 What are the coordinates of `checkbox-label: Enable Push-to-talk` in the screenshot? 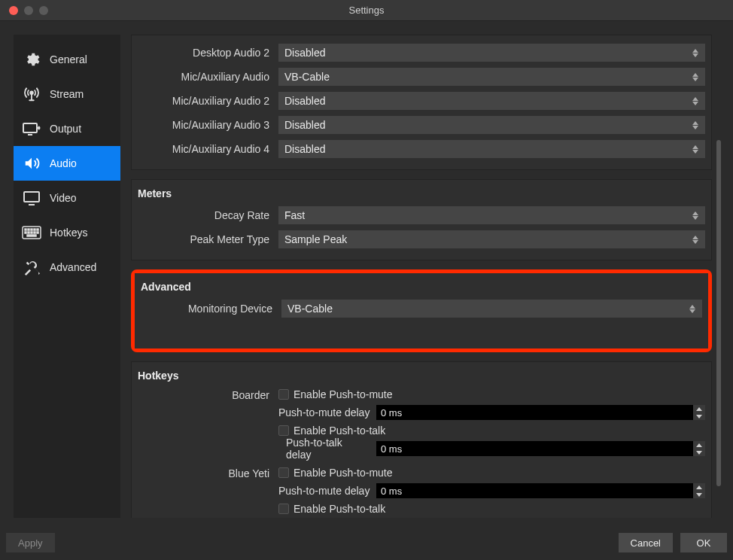 It's located at (339, 509).